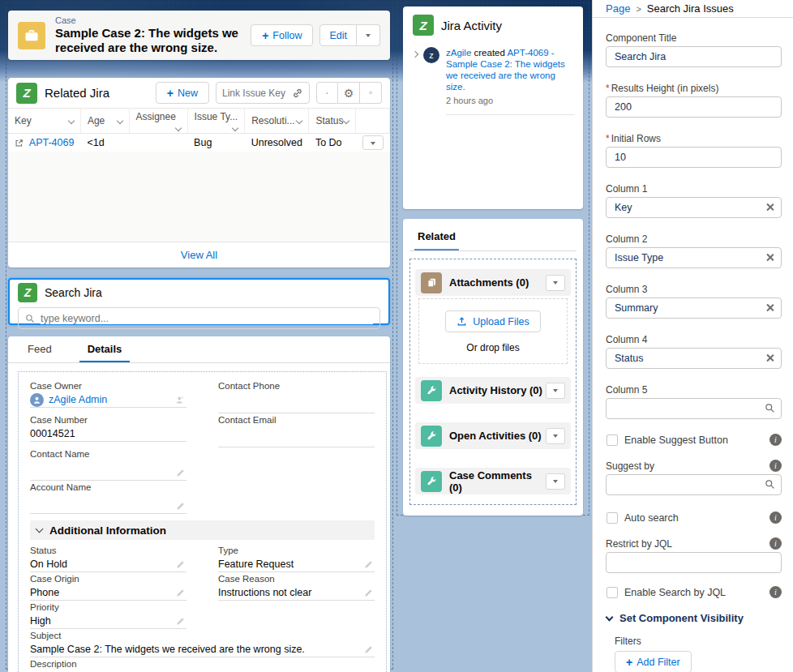 The image size is (793, 672). Describe the element at coordinates (493, 436) in the screenshot. I see `related-list-open-activities: Open Activities (0)` at that location.